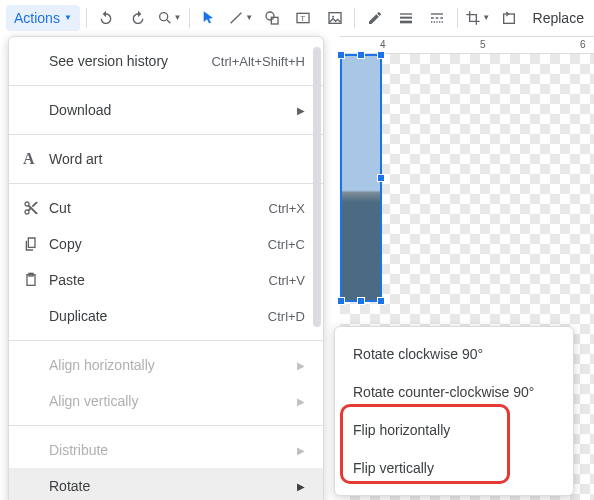  I want to click on crop-button: ▼, so click(478, 18).